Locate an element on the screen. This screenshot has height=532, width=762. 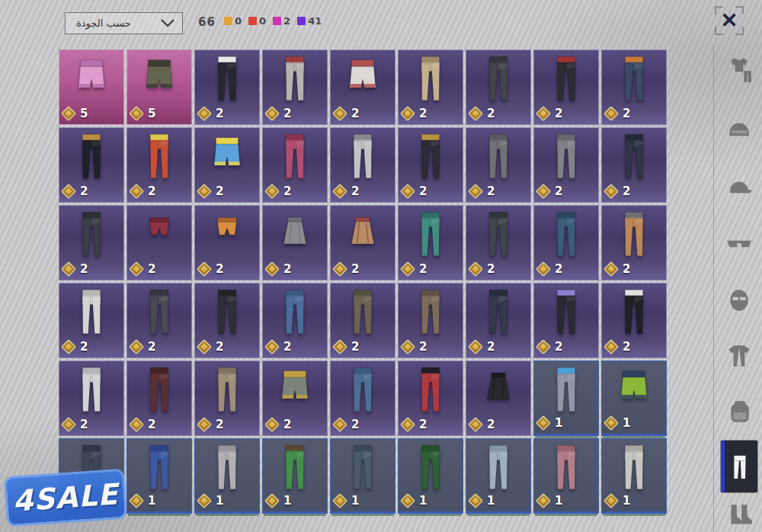
sidebar-tab-boots is located at coordinates (739, 515).